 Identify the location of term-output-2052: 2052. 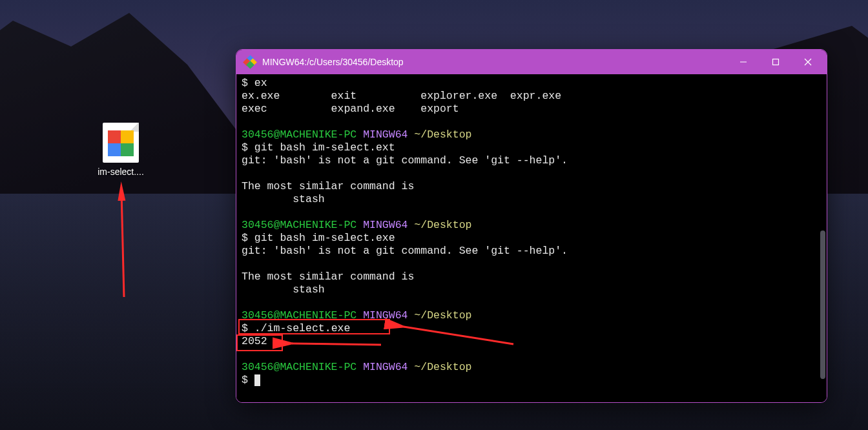
(254, 341).